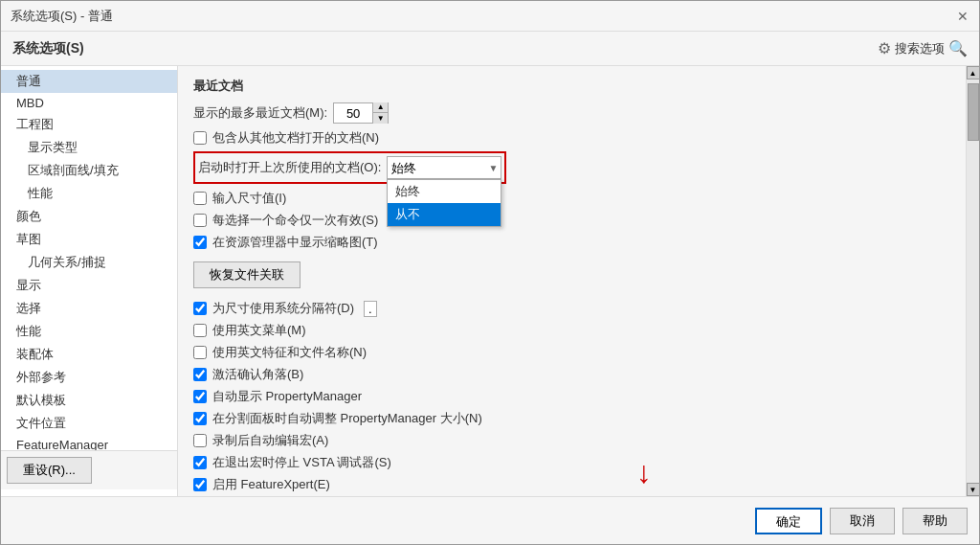 This screenshot has width=980, height=545. What do you see at coordinates (380, 113) in the screenshot?
I see `spinbox-buttons: ▲ ▼` at bounding box center [380, 113].